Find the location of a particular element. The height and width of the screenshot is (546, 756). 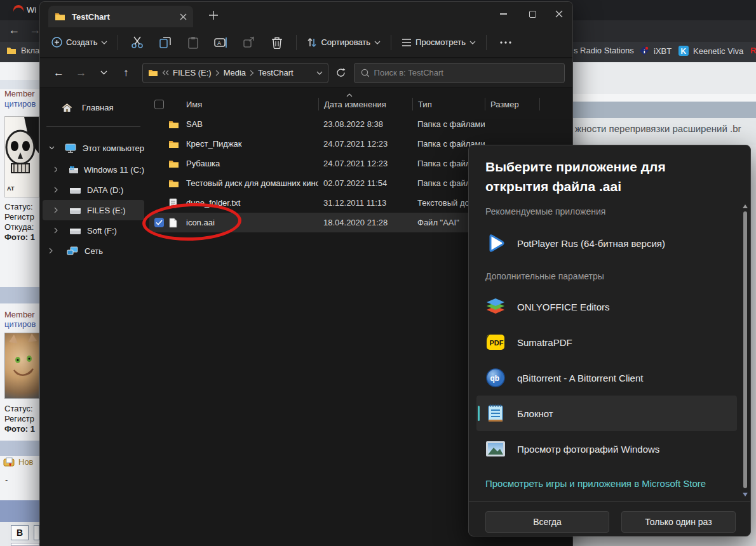

potplayer-icon is located at coordinates (496, 243).